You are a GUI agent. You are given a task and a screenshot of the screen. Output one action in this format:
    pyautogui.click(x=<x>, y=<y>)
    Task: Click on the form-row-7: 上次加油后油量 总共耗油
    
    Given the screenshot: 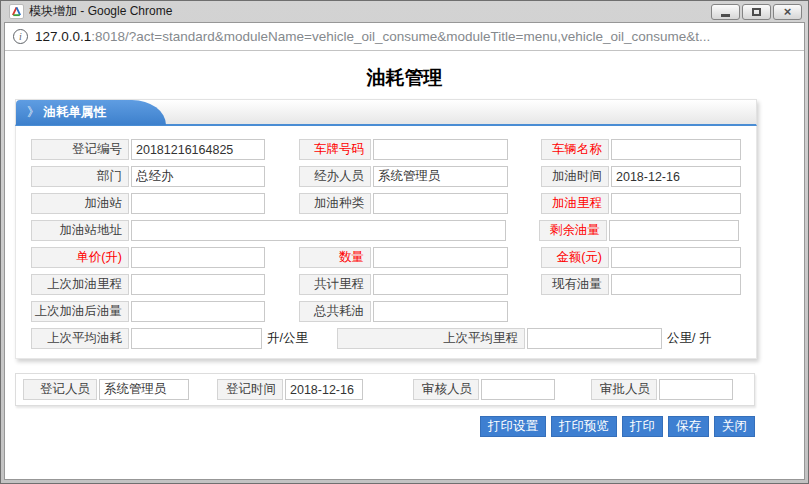 What is the action you would take?
    pyautogui.click(x=386, y=312)
    